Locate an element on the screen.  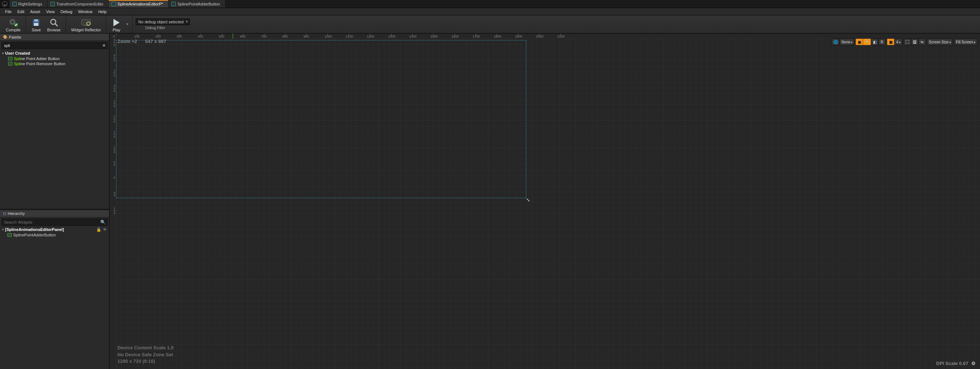
play-dropdown-arrow: ▼ is located at coordinates (127, 24).